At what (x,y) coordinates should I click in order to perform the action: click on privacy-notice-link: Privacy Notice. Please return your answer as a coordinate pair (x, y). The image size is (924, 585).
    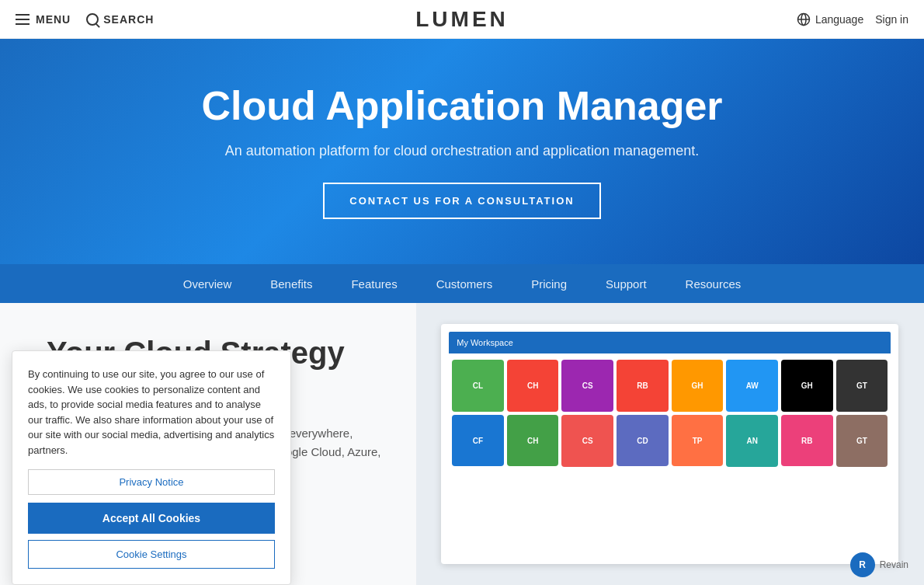
    Looking at the image, I should click on (151, 482).